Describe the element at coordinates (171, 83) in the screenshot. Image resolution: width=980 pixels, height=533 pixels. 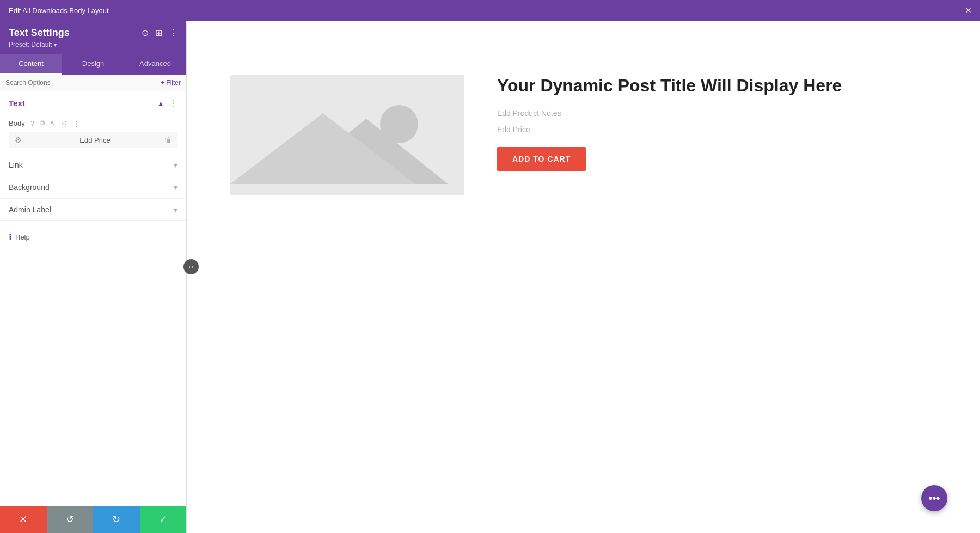
I see `filter-button: + Filter` at that location.